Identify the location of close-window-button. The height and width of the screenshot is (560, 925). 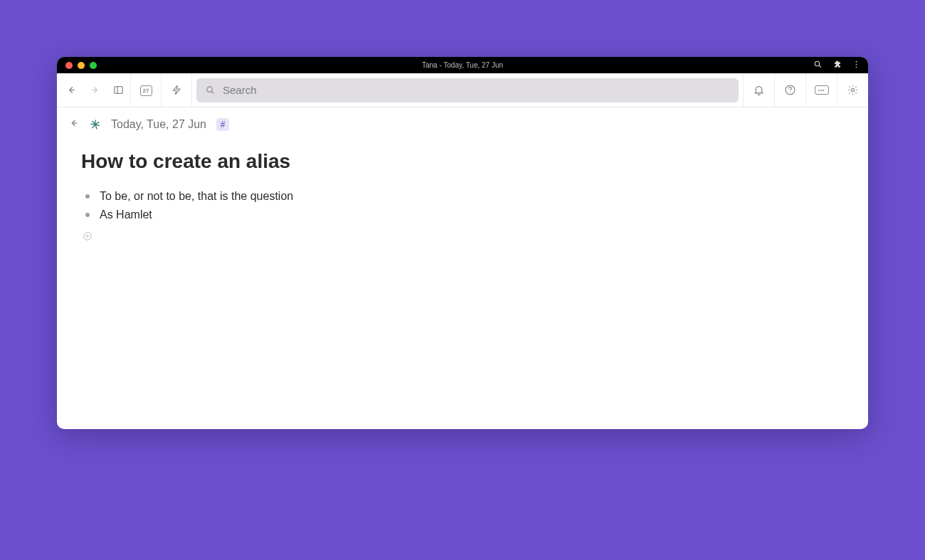
(69, 65).